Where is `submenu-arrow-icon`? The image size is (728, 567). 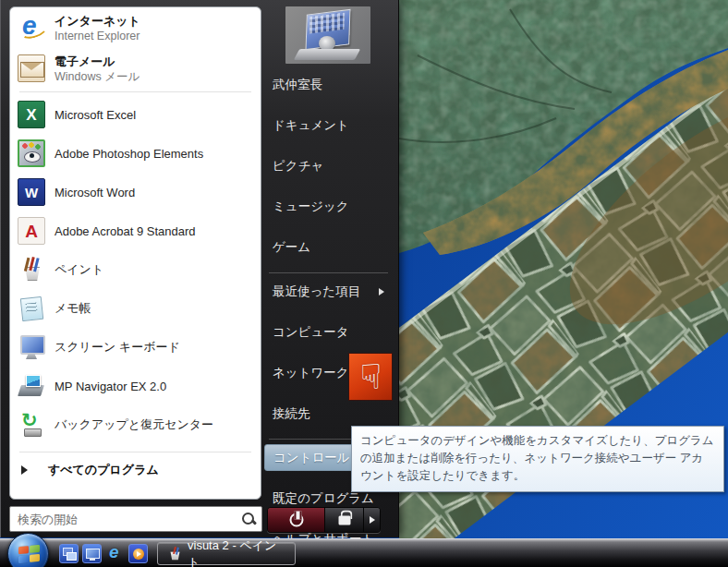 submenu-arrow-icon is located at coordinates (382, 292).